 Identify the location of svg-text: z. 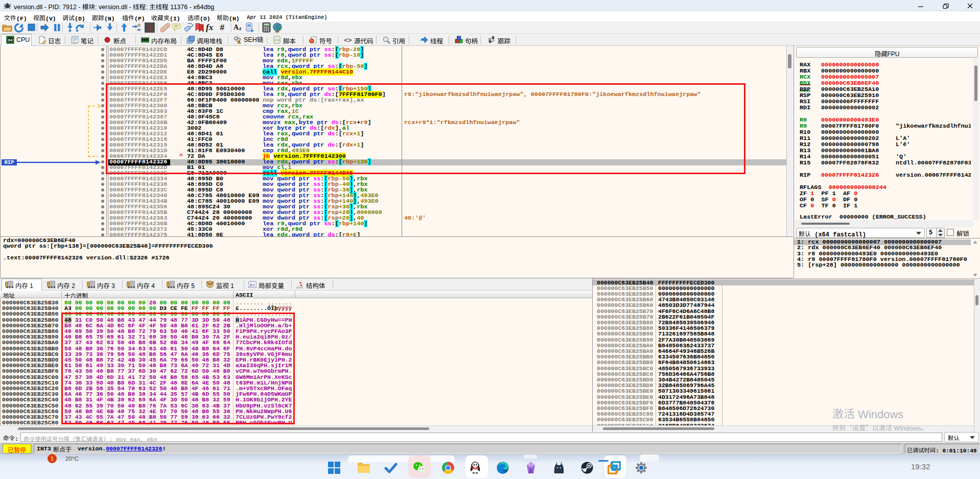
(240, 29).